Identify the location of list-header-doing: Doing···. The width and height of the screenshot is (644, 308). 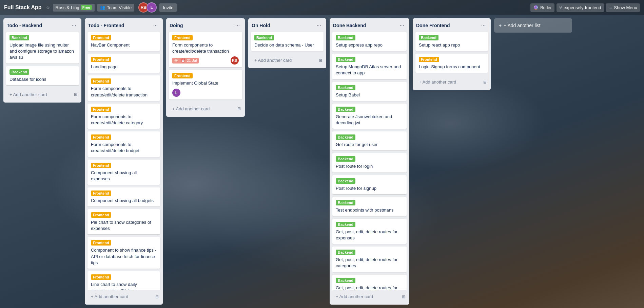
(206, 25).